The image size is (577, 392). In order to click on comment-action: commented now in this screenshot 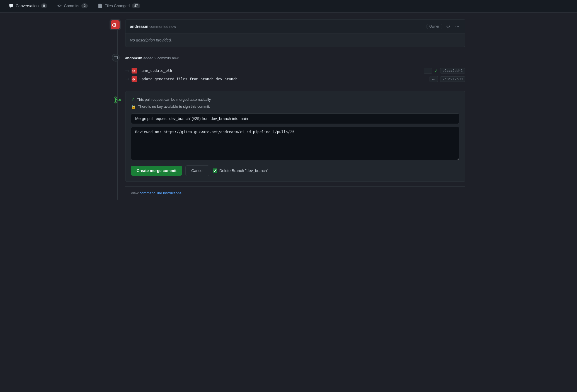, I will do `click(163, 27)`.